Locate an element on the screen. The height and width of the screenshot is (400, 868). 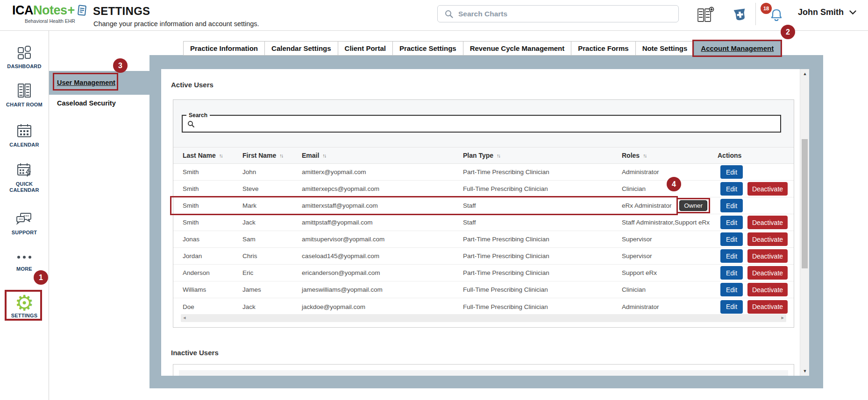
subnav-item-caseload-security: Caseload Security is located at coordinates (86, 103).